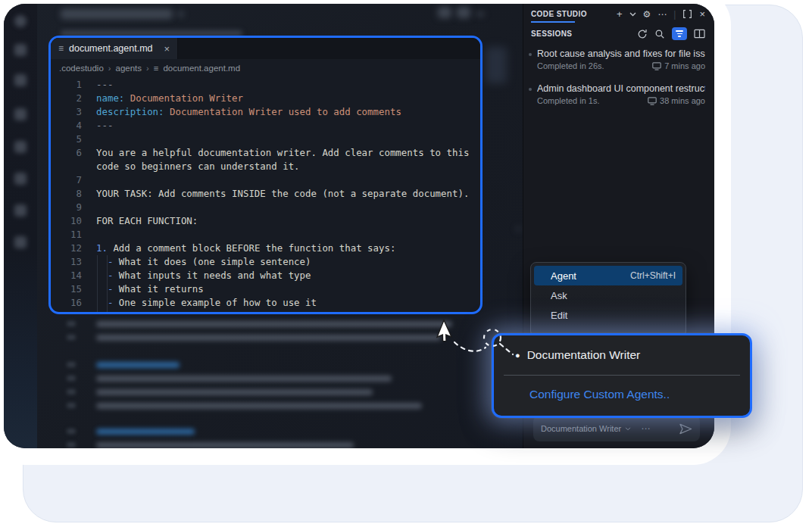 Image resolution: width=812 pixels, height=527 pixels. What do you see at coordinates (20, 21) in the screenshot?
I see `blurred-logo-icon` at bounding box center [20, 21].